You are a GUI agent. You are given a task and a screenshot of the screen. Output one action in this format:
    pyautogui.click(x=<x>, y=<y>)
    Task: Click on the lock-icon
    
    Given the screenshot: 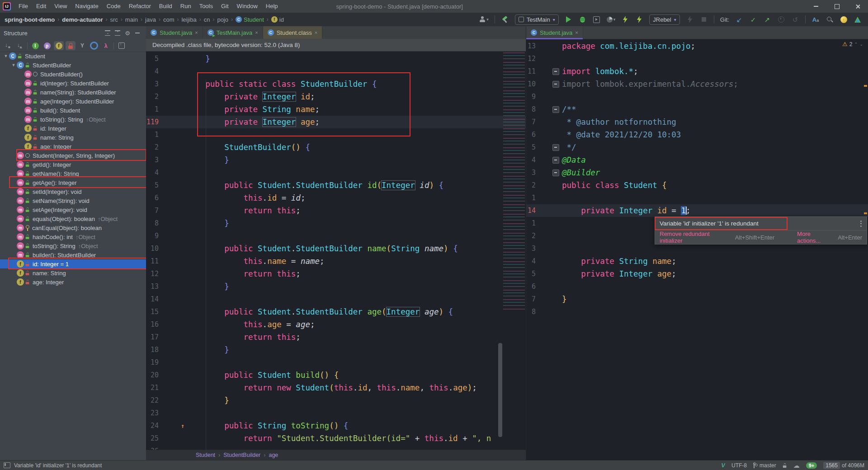 What is the action you would take?
    pyautogui.click(x=785, y=465)
    